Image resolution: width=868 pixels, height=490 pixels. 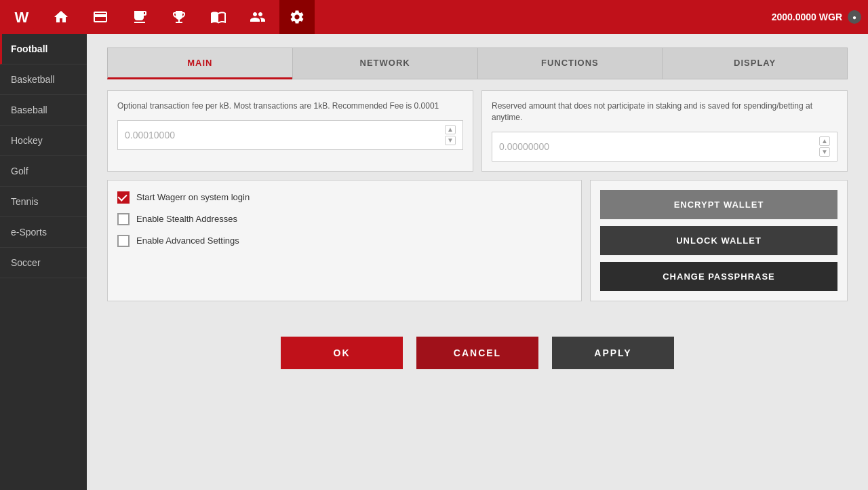 I want to click on nav-icon-group, so click(x=408, y=17).